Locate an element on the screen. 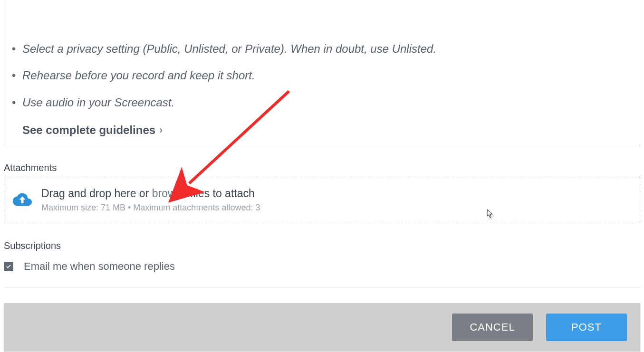 Image resolution: width=644 pixels, height=352 pixels. cloud-upload-icon is located at coordinates (22, 200).